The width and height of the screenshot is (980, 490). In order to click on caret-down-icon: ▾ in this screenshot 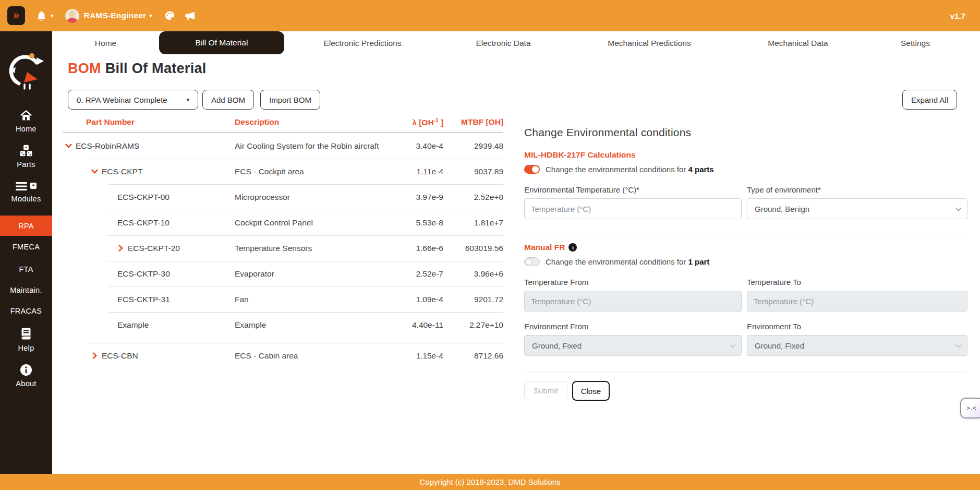, I will do `click(188, 100)`.